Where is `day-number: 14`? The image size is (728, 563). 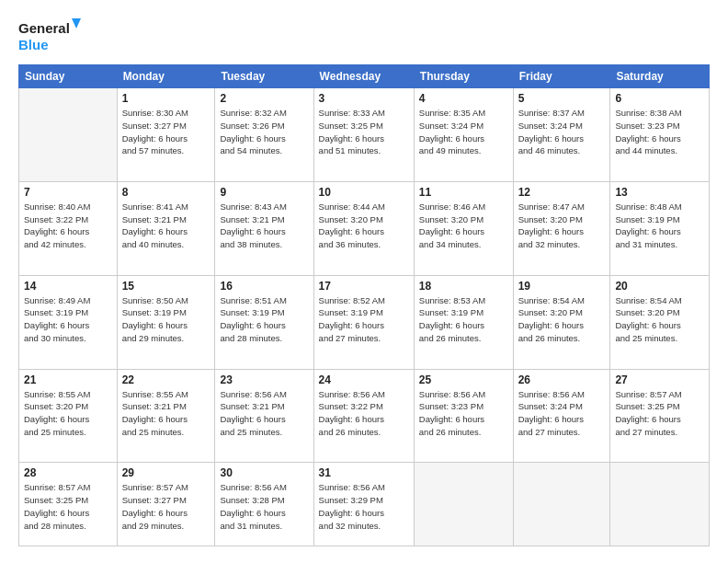 day-number: 14 is located at coordinates (68, 286).